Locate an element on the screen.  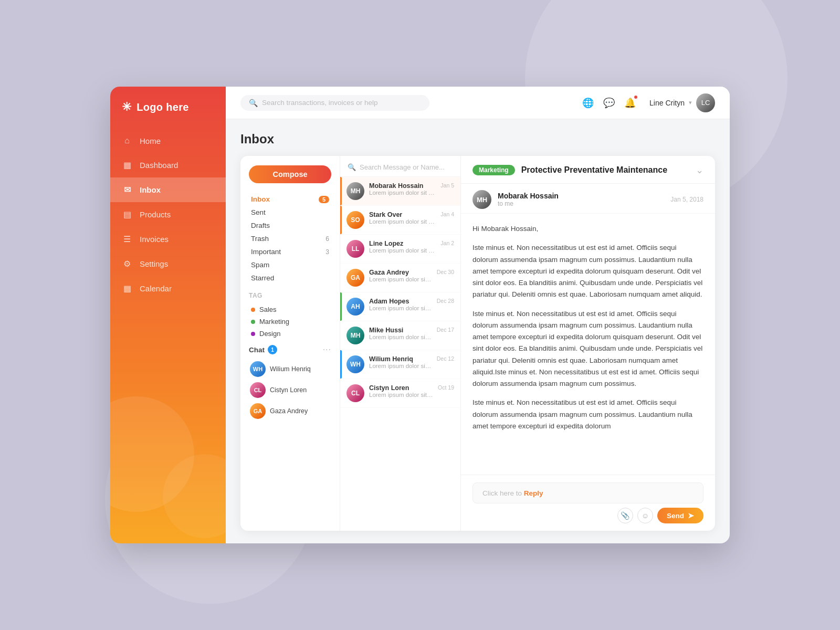
tag-item-design: Design is located at coordinates (290, 334).